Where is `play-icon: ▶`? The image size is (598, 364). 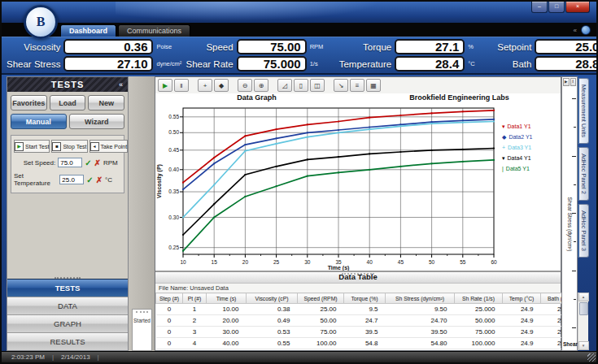
play-icon: ▶ is located at coordinates (566, 82).